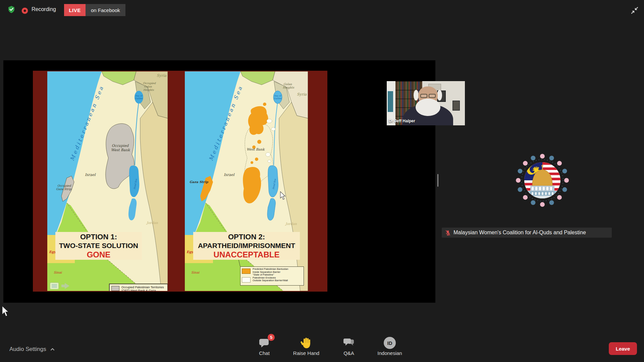 The image size is (644, 362). I want to click on panel-drag-handle, so click(438, 180).